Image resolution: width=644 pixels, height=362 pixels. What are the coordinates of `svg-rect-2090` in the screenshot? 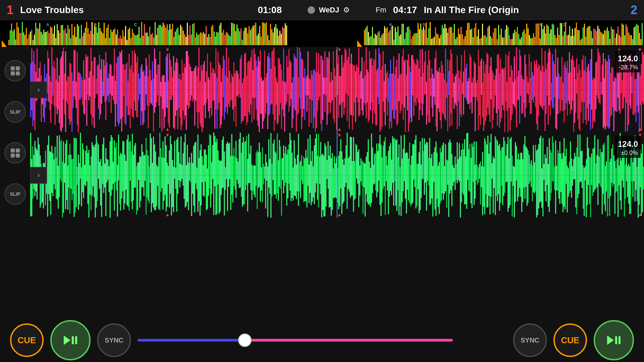 It's located at (297, 183).